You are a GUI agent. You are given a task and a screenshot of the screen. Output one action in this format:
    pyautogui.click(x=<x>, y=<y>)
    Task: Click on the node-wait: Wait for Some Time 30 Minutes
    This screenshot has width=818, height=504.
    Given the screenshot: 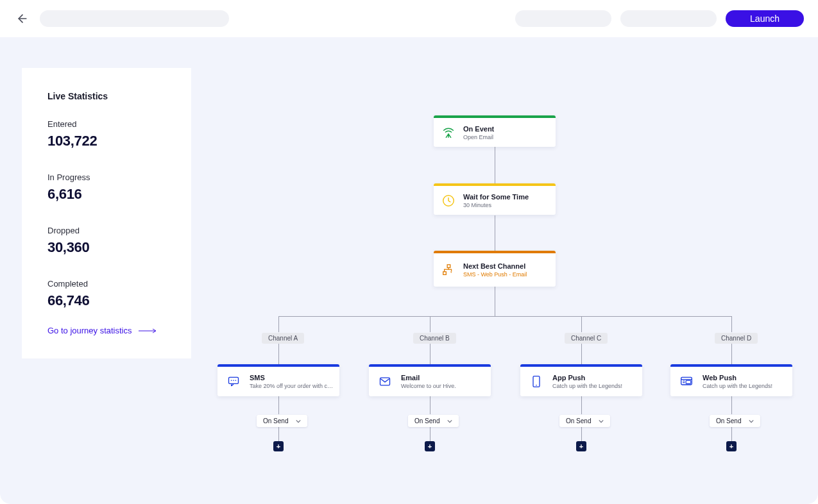 What is the action you would take?
    pyautogui.click(x=495, y=199)
    